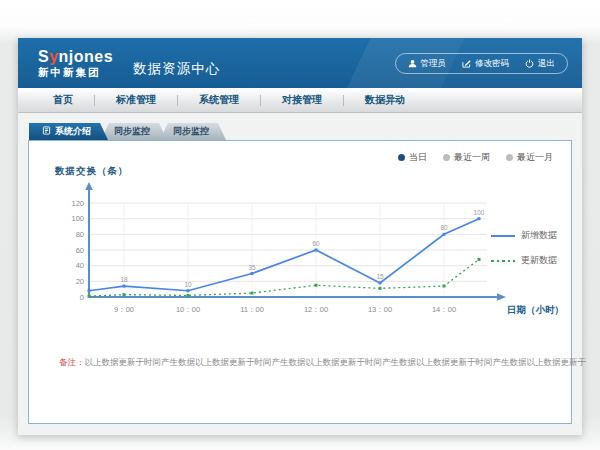 This screenshot has height=450, width=600. Describe the element at coordinates (539, 236) in the screenshot. I see `legend-label: 新增数据` at that location.